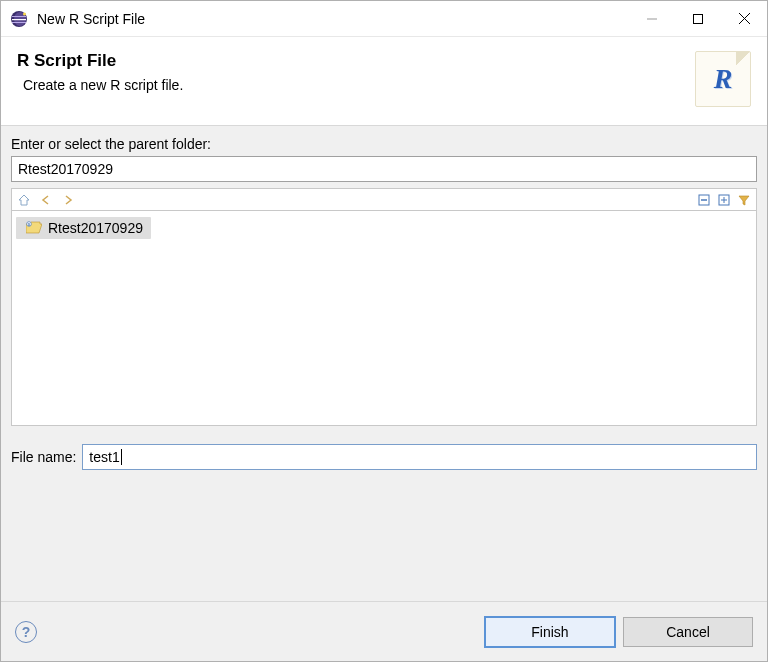  Describe the element at coordinates (384, 81) in the screenshot. I see `wizard-header: R Script File Create a new R script file…` at that location.